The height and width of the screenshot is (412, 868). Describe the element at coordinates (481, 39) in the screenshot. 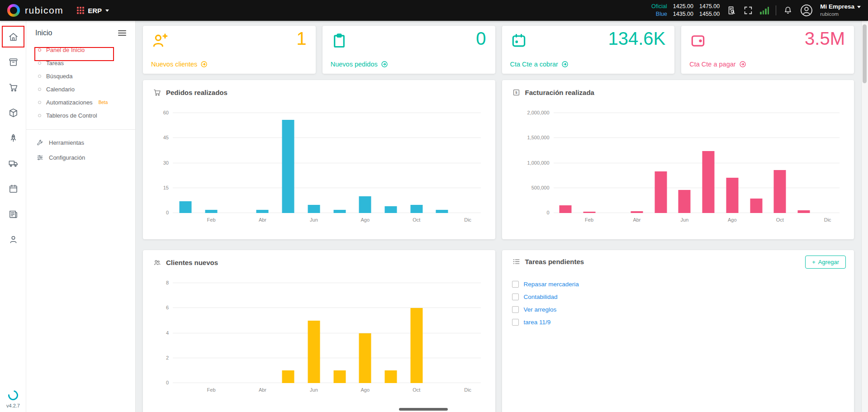

I see `kpi-value: 0` at that location.